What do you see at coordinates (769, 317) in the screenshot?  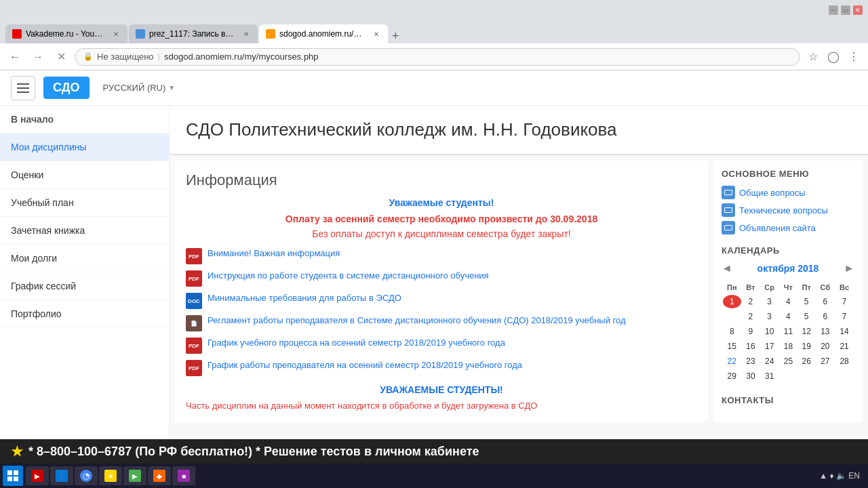 I see `cal-cell-1-2: 3` at bounding box center [769, 317].